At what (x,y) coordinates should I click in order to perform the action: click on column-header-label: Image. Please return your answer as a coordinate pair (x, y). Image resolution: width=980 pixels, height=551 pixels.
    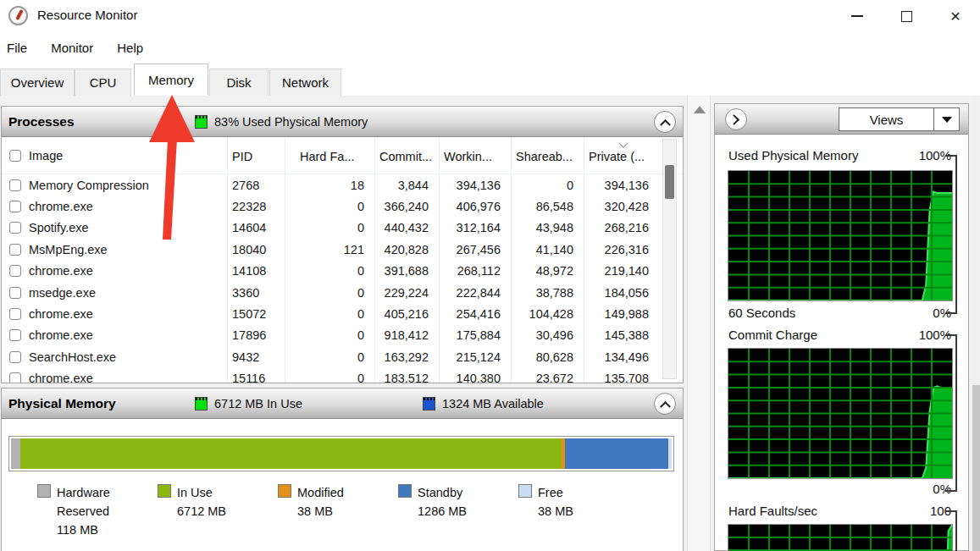
    Looking at the image, I should click on (46, 156).